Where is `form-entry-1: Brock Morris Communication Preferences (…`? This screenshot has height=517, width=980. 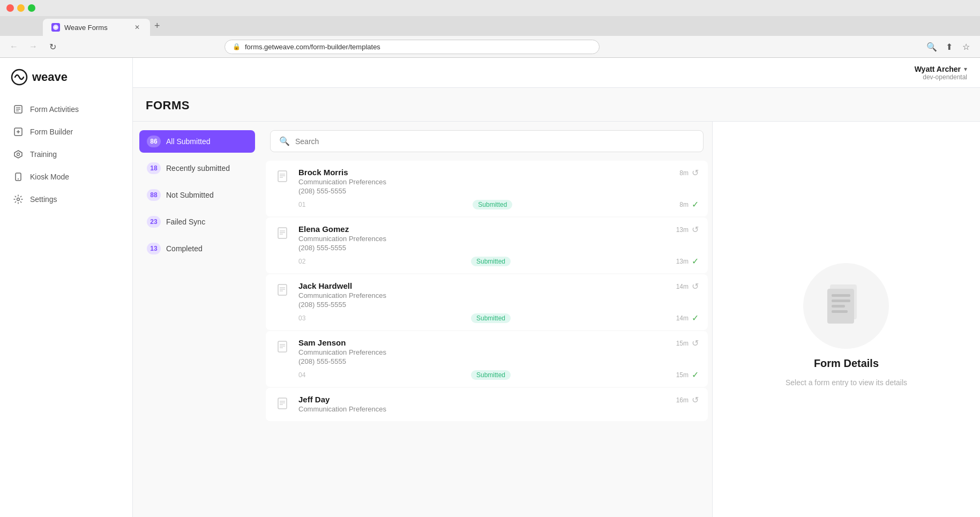
form-entry-1: Brock Morris Communication Preferences (… is located at coordinates (487, 189).